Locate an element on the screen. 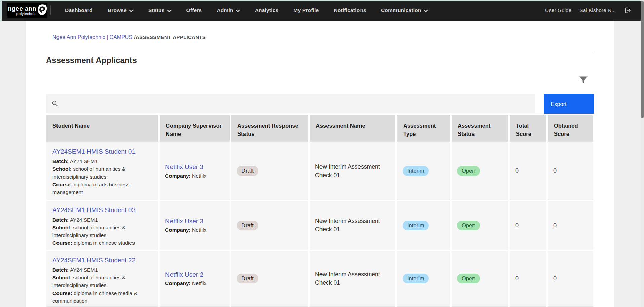 The image size is (644, 307). nav-item-notifications: Notifications is located at coordinates (350, 10).